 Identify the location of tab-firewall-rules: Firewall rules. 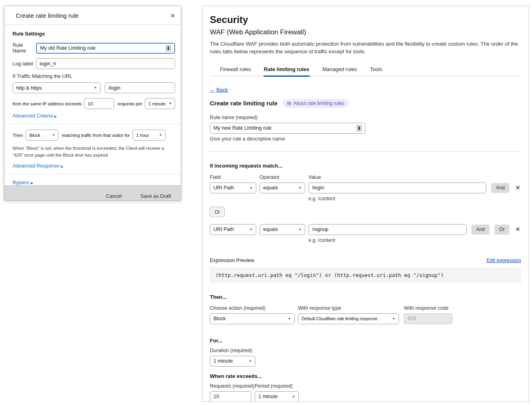
(235, 70).